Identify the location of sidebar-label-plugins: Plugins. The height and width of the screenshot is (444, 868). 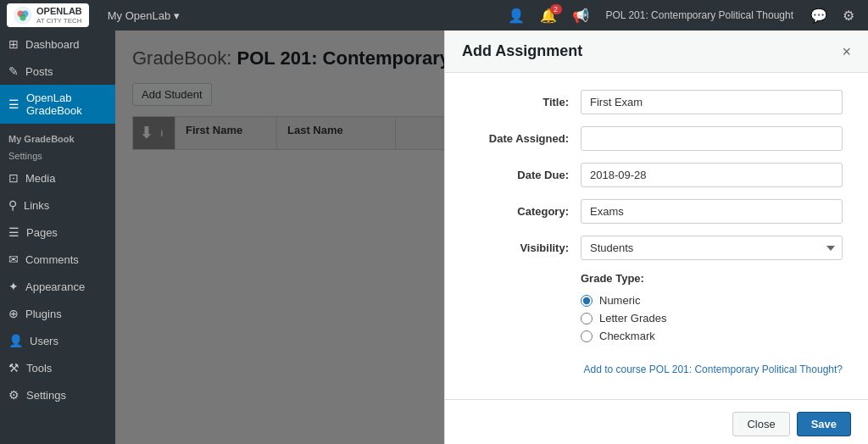
(44, 314).